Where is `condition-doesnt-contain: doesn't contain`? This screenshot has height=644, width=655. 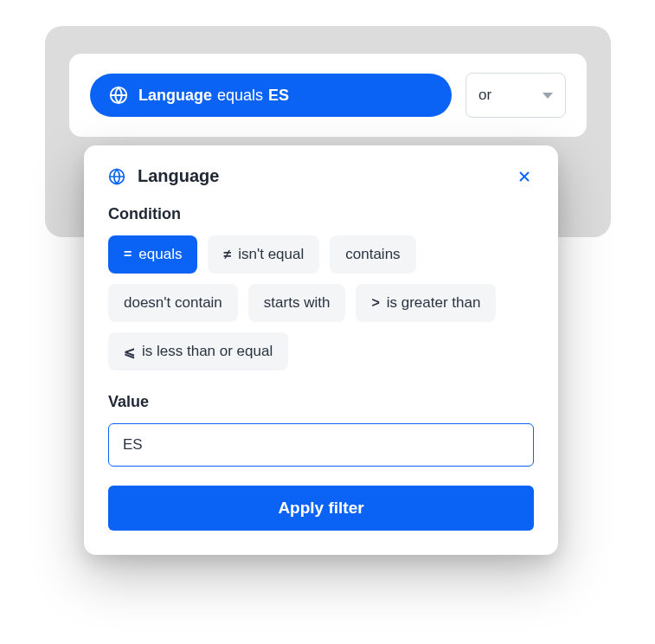 condition-doesnt-contain: doesn't contain is located at coordinates (173, 303).